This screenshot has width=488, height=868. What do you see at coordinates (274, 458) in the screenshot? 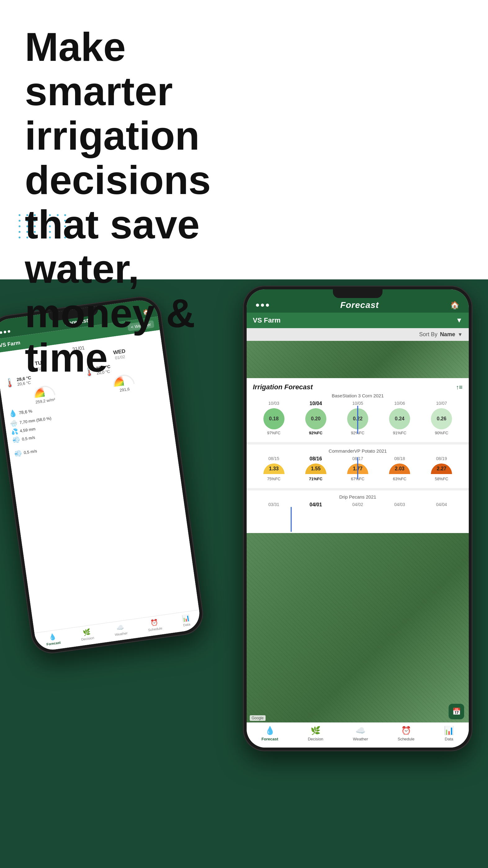
I see `date-0815: 08/15` at bounding box center [274, 458].